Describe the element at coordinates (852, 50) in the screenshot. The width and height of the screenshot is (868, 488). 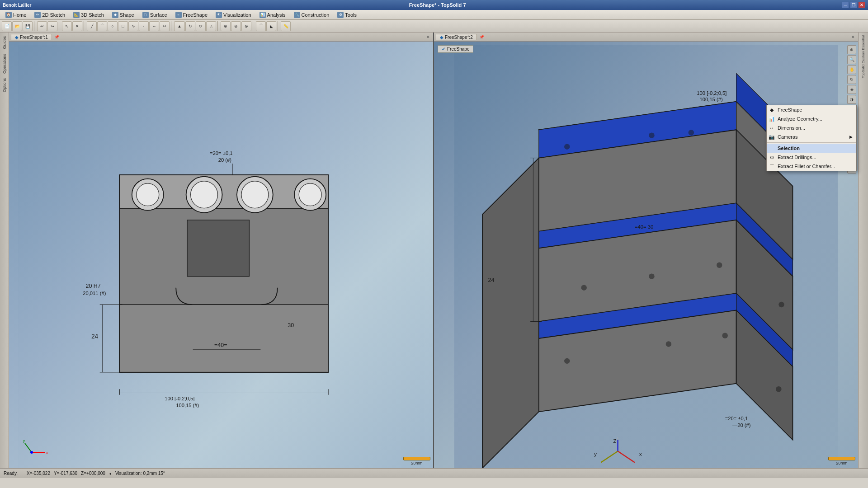
I see `vp-fit-btn: ⊕` at that location.